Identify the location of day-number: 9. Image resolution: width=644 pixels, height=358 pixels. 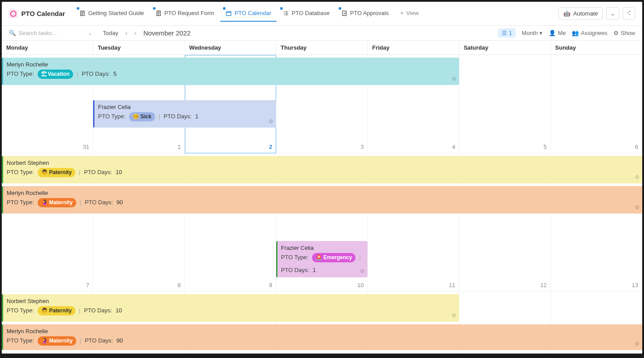
(270, 285).